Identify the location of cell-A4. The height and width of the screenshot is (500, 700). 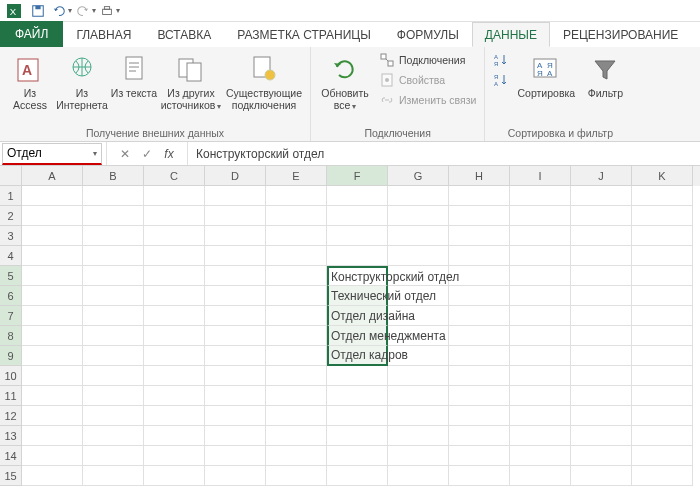
(52, 256).